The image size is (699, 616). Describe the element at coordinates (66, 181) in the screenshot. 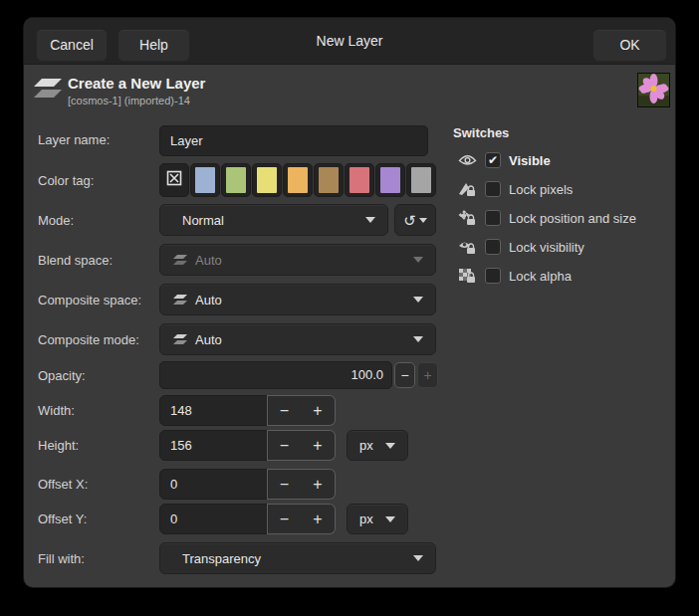

I see `color-tag-label: Color tag:` at that location.